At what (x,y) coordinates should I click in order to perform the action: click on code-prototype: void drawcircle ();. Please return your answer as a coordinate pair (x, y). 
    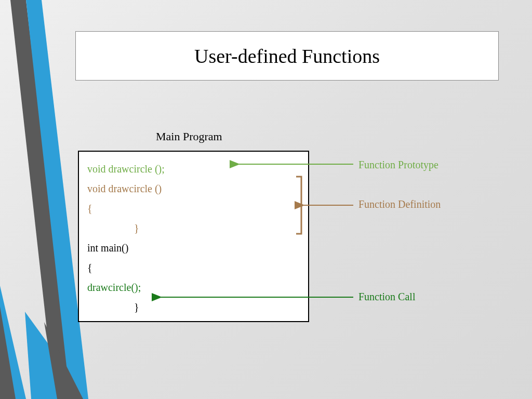
    Looking at the image, I should click on (193, 169).